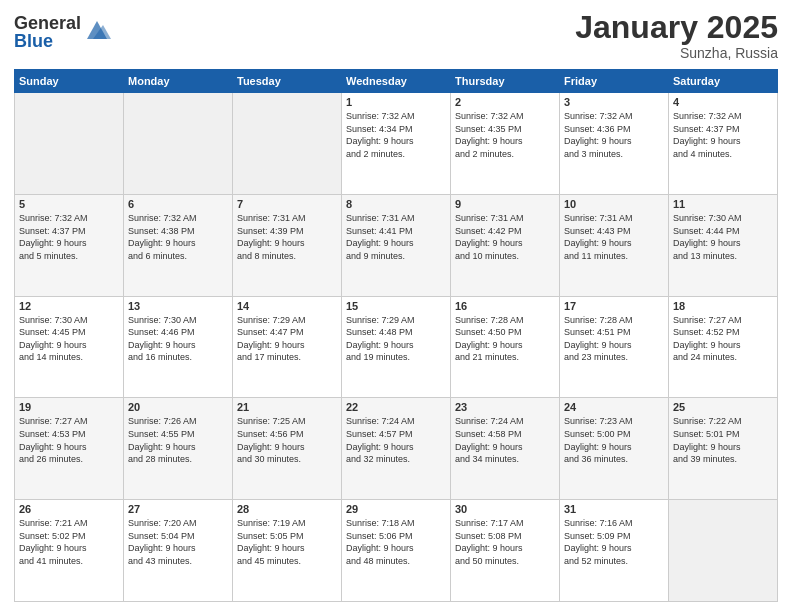 The width and height of the screenshot is (792, 612). I want to click on day-number: 10, so click(614, 204).